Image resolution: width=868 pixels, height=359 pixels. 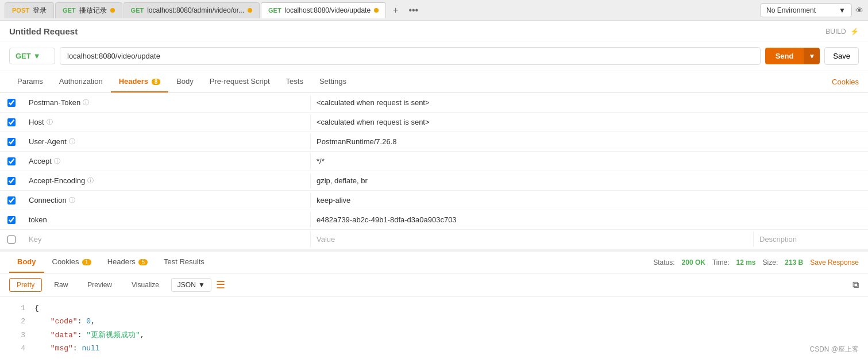 What do you see at coordinates (167, 161) in the screenshot?
I see `header-key-3: Accept ⓘ` at bounding box center [167, 161].